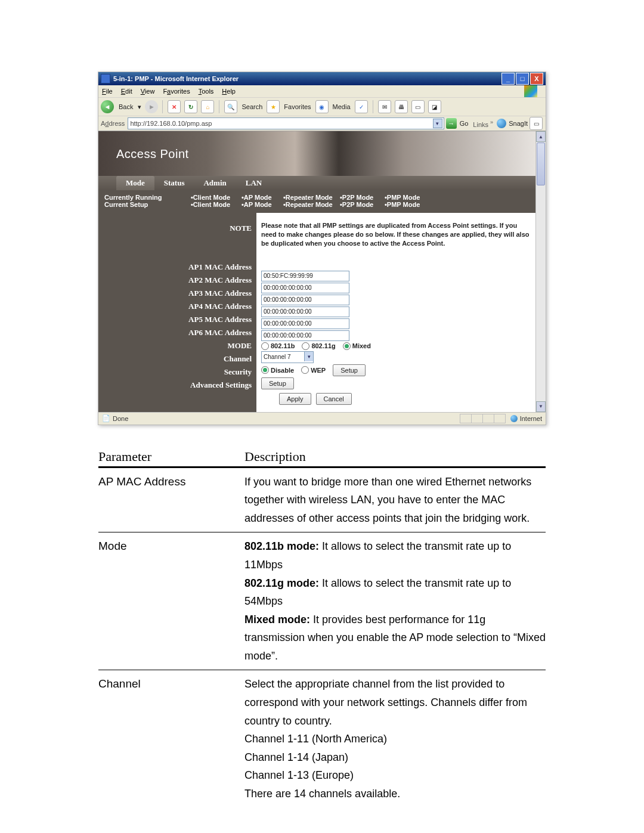 The image size is (644, 833). I want to click on home-button: ⌂, so click(208, 107).